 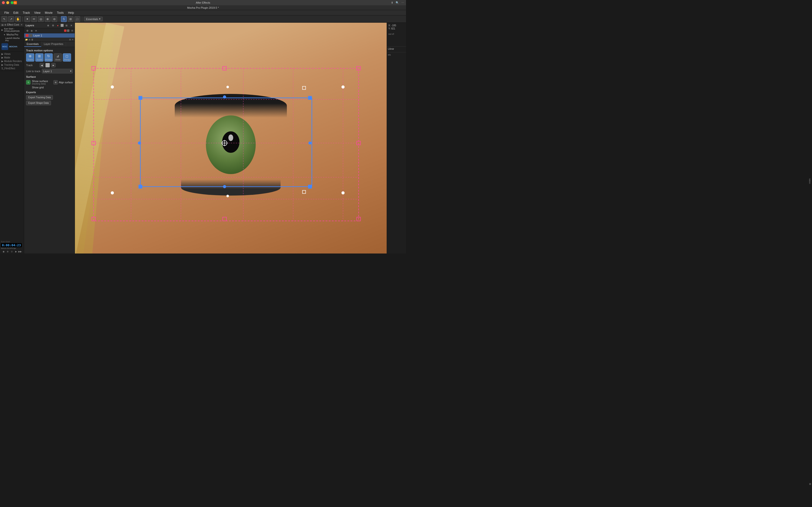 What do you see at coordinates (14, 40) in the screenshot?
I see `launch-mocha-label: Launch Mocha Pro` at bounding box center [14, 40].